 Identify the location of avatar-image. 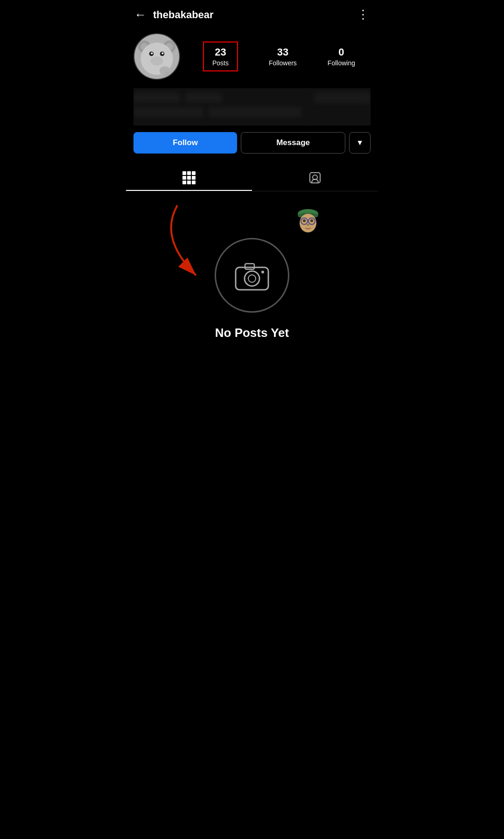
(157, 56).